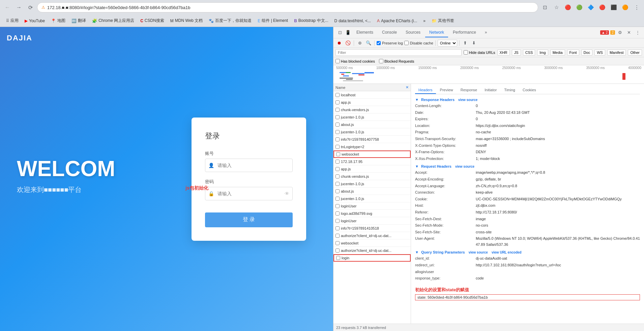  What do you see at coordinates (372, 147) in the screenshot?
I see `req-tnlogin: tnLogintype=2` at bounding box center [372, 147].